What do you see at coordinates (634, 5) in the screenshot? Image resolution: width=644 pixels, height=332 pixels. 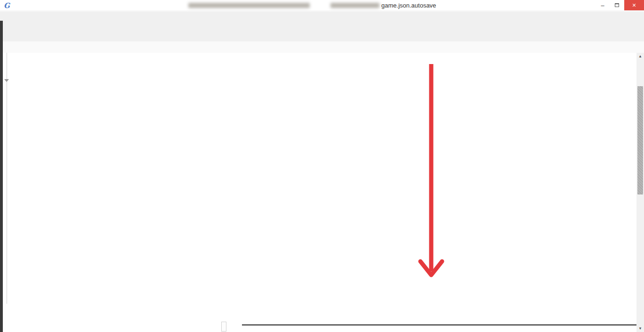 I see `close-button: ×` at bounding box center [634, 5].